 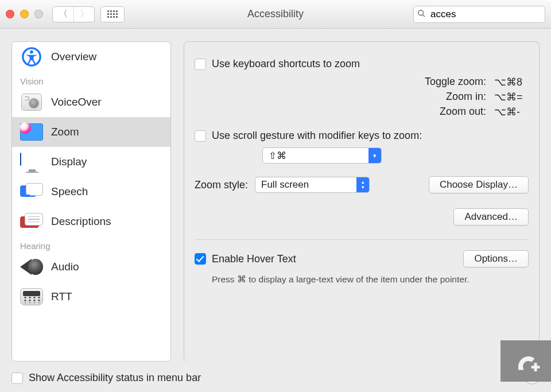 What do you see at coordinates (91, 79) in the screenshot?
I see `section-header-vision: Vision` at bounding box center [91, 79].